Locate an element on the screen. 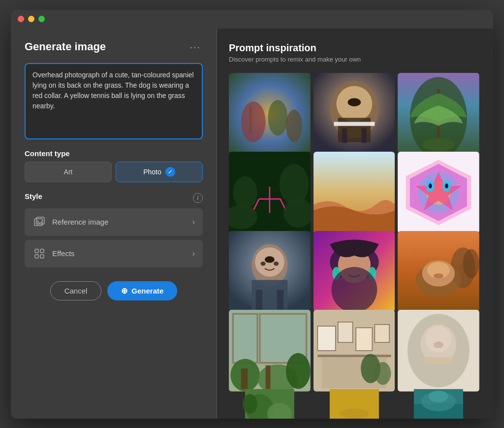 The image size is (504, 428). reference-image-left: Reference image is located at coordinates (70, 222).